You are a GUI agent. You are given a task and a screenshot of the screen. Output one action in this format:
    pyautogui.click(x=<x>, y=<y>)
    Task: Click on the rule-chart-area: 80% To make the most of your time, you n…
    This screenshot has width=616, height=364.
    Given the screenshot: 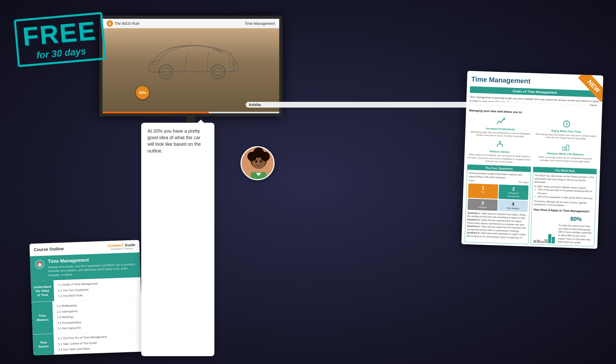 What is the action you would take?
    pyautogui.click(x=563, y=229)
    